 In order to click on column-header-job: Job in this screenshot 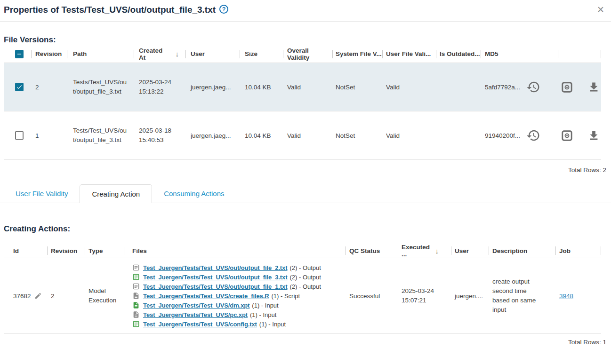, I will do `click(578, 251)`.